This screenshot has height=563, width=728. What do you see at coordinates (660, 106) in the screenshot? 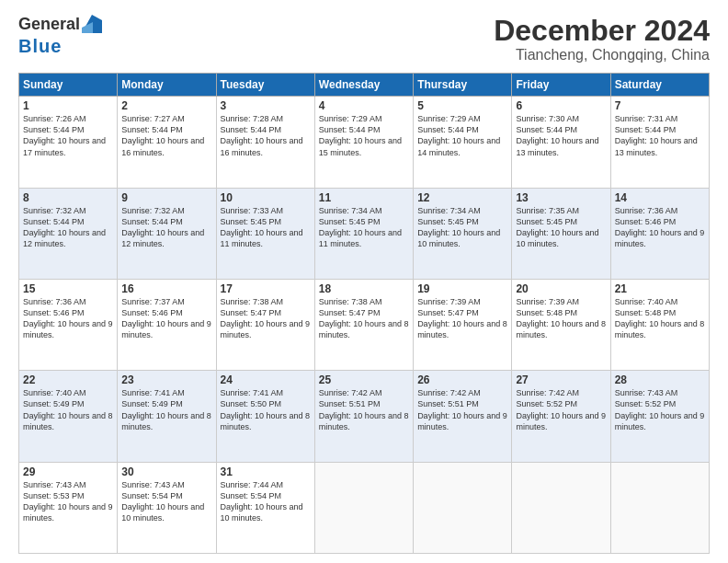
I see `day-number: 7` at bounding box center [660, 106].